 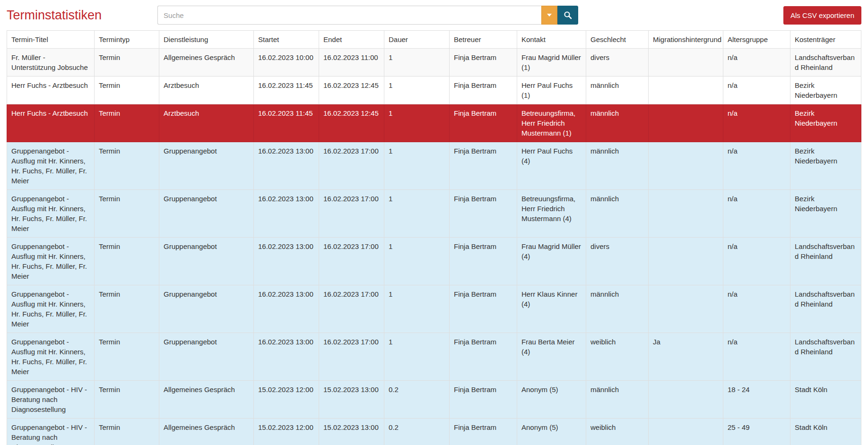 I want to click on column-header-kontakt: Kontakt, so click(x=552, y=40).